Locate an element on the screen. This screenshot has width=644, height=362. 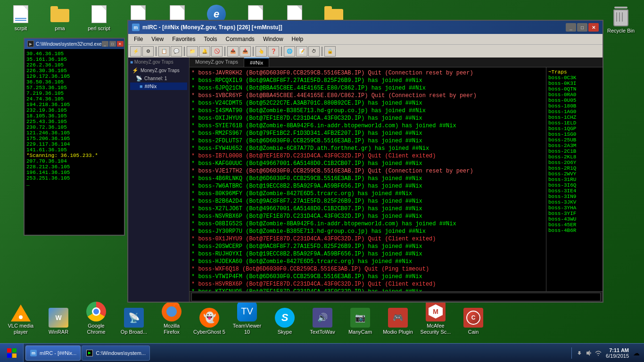
menu-favorites: Favorites is located at coordinates (184, 39).